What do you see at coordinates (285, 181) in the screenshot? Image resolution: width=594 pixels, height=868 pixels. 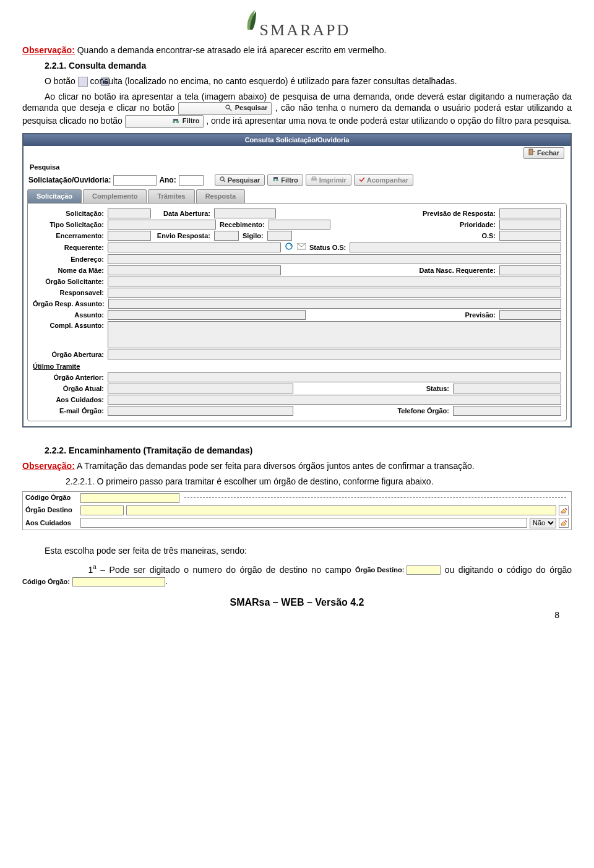 I see `filtro-button: Filtro` at bounding box center [285, 181].